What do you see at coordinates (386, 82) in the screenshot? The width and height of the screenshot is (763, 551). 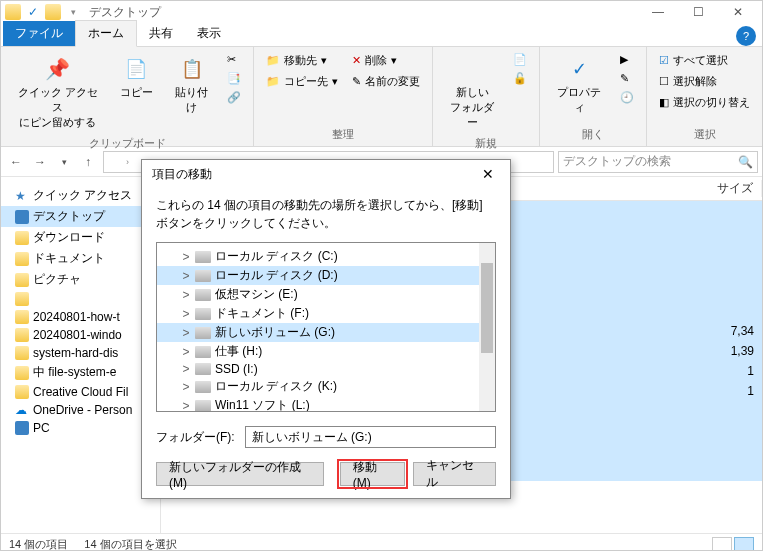 I see `rename-button: ✎名前の変更` at bounding box center [386, 82].